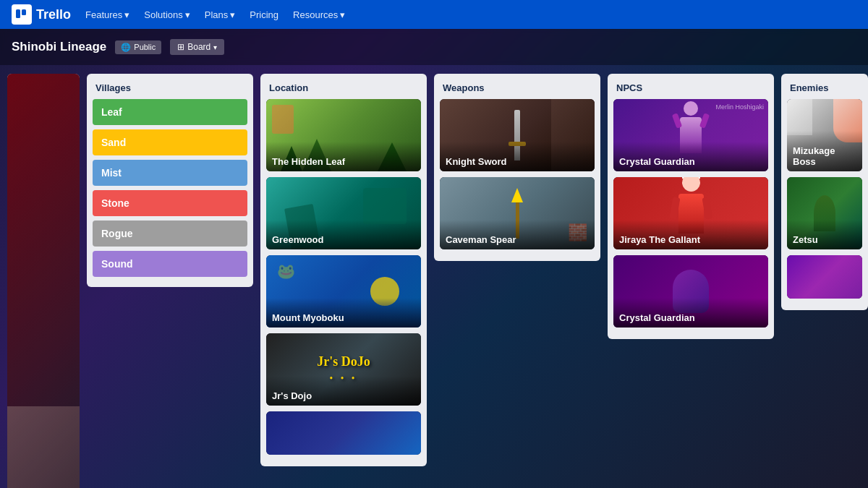  What do you see at coordinates (691, 312) in the screenshot?
I see `card-label-crystal-guardian-2: Crystal Guardian` at bounding box center [691, 312].